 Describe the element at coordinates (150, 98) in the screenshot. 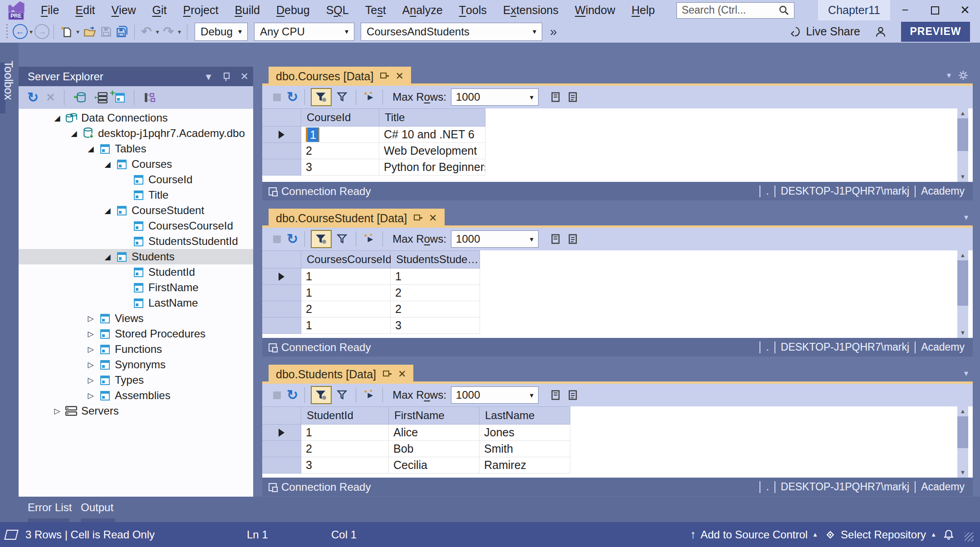

I see `auto-populate-button` at that location.